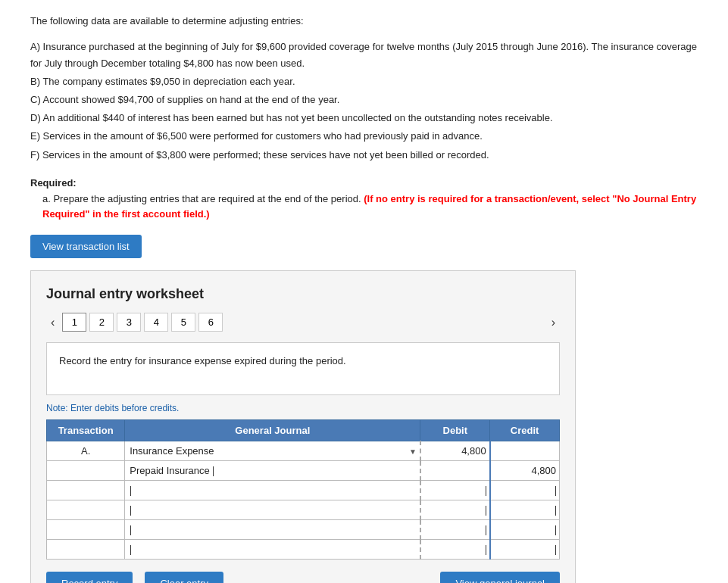 The width and height of the screenshot is (728, 583). What do you see at coordinates (364, 21) in the screenshot?
I see `intro-text: The following data are available to dete…` at bounding box center [364, 21].